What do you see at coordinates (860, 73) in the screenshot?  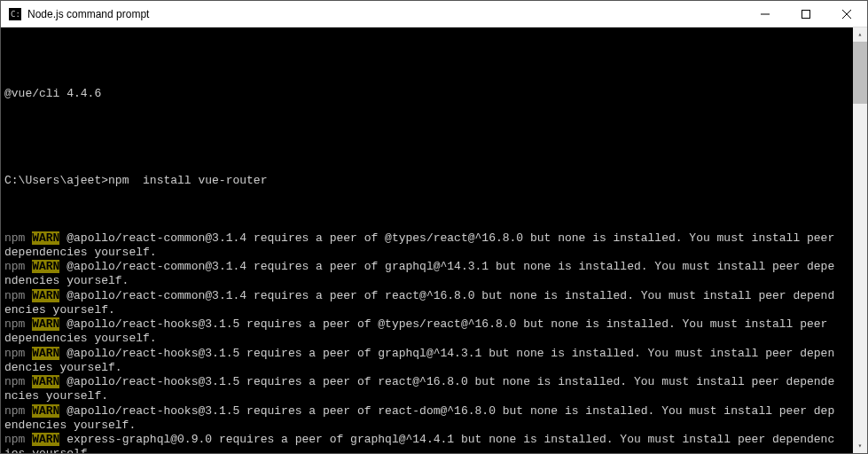 I see `scrollbar-thumb` at bounding box center [860, 73].